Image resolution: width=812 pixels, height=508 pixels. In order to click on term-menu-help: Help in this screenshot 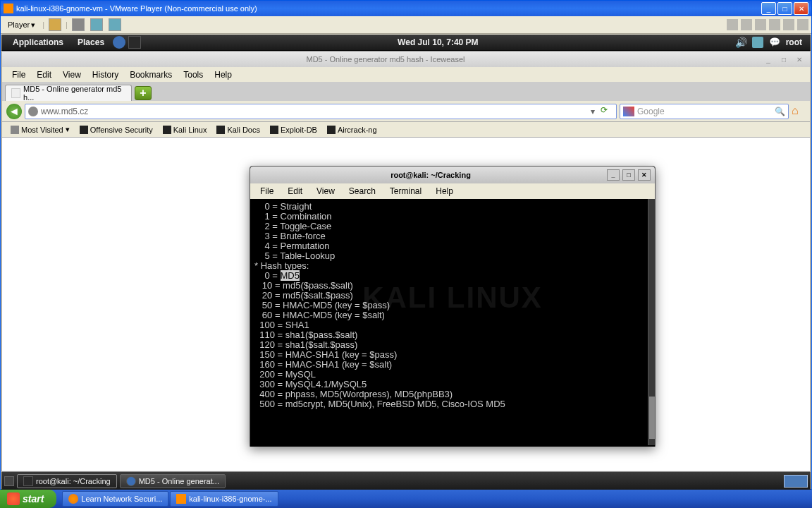, I will do `click(444, 191)`.